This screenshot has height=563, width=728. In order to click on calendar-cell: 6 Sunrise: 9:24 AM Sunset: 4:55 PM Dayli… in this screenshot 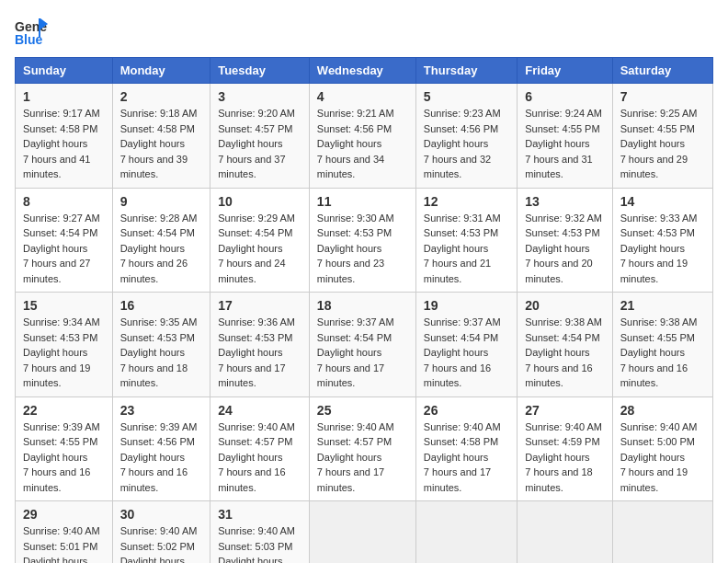, I will do `click(564, 136)`.